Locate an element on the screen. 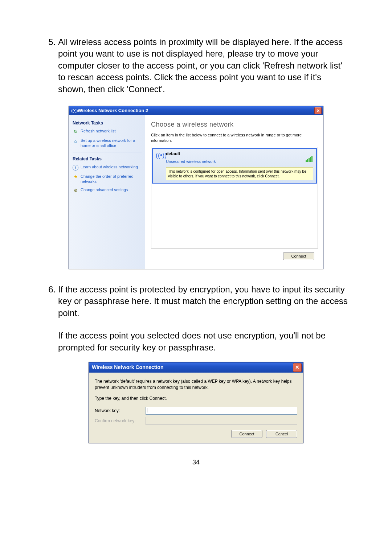 The width and height of the screenshot is (392, 554). task-learn-wireless: i Learn about wireless networking is located at coordinates (107, 168).